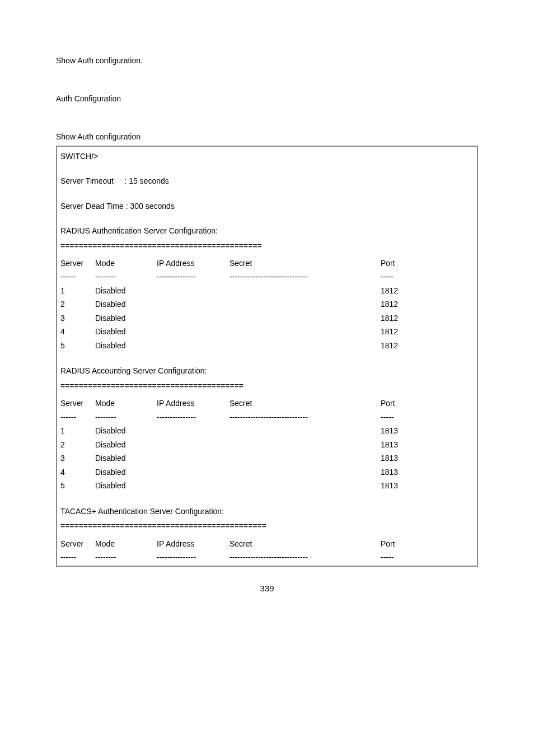 The image size is (534, 756). What do you see at coordinates (267, 305) in the screenshot?
I see `radius-auth-table: Server Mode IP Address Secret Port -----…` at bounding box center [267, 305].